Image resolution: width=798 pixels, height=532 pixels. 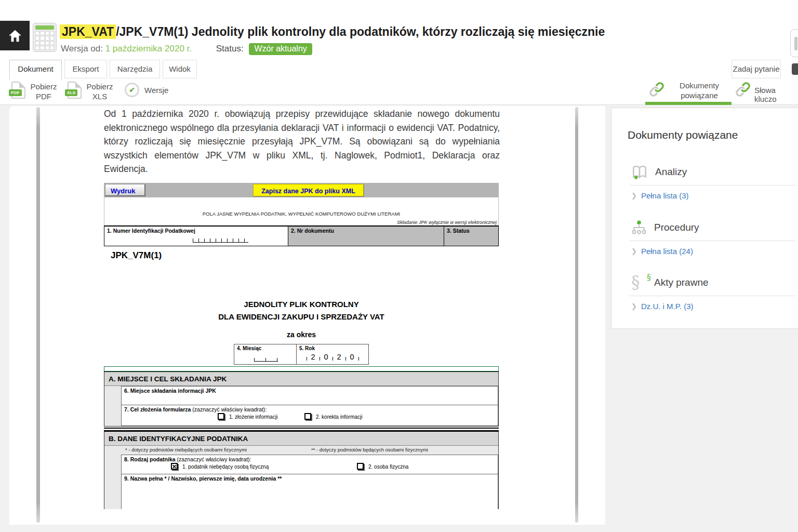 What do you see at coordinates (713, 251) in the screenshot?
I see `link-procedury-pelna-lista: ❯ Pełna lista (24)` at bounding box center [713, 251].